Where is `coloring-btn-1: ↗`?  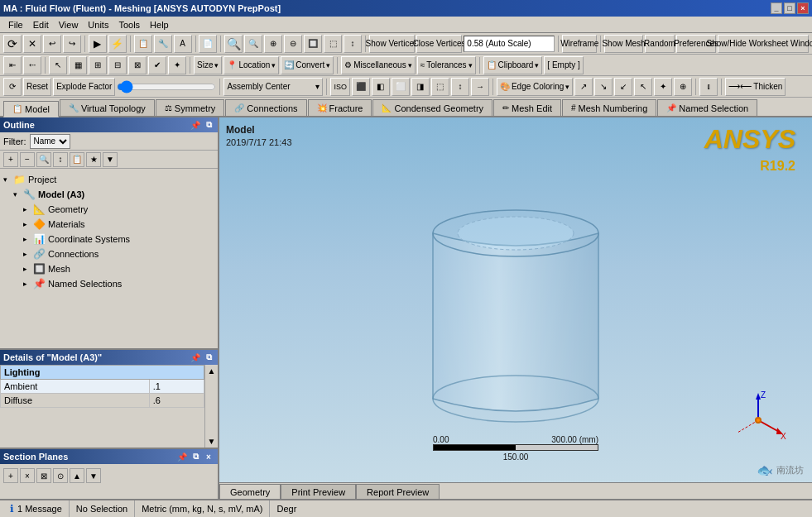 coloring-btn-1: ↗ is located at coordinates (584, 87).